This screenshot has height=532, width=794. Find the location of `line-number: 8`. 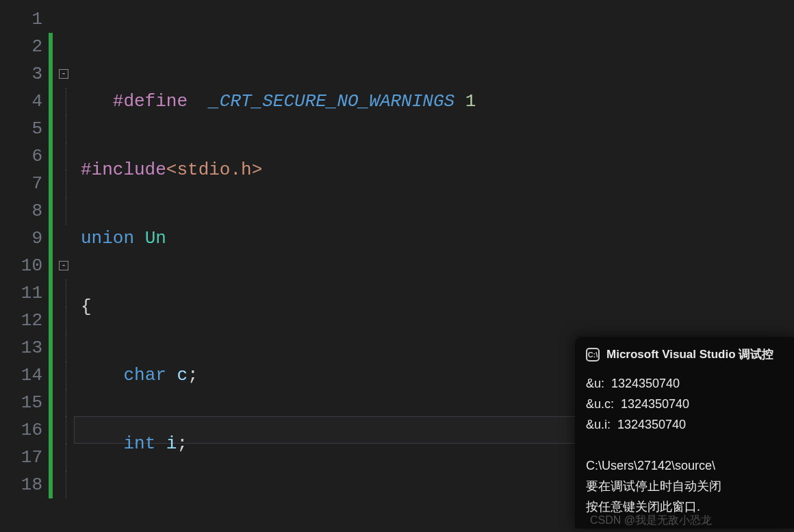

line-number: 8 is located at coordinates (21, 211).